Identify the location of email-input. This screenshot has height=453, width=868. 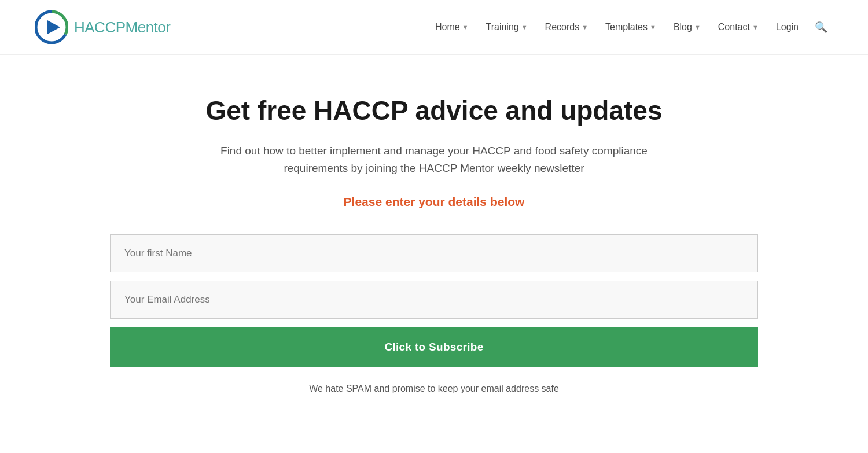
(434, 300).